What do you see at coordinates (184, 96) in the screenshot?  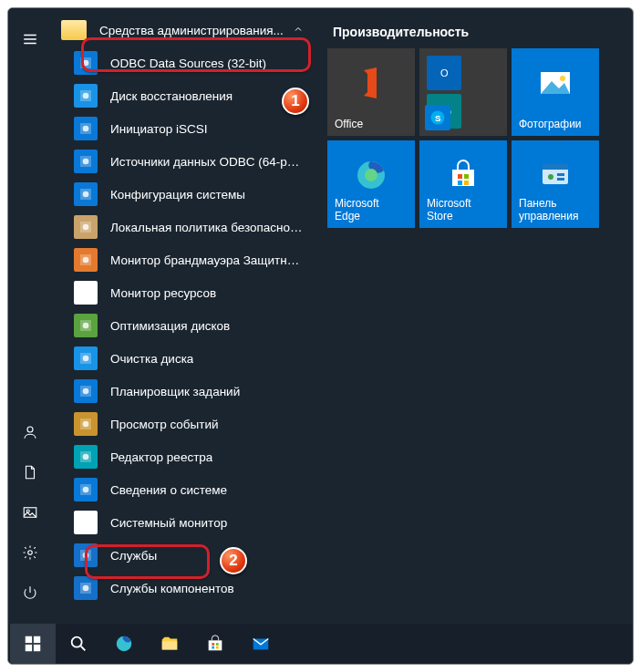 I see `app-item: Диск восстановления` at bounding box center [184, 96].